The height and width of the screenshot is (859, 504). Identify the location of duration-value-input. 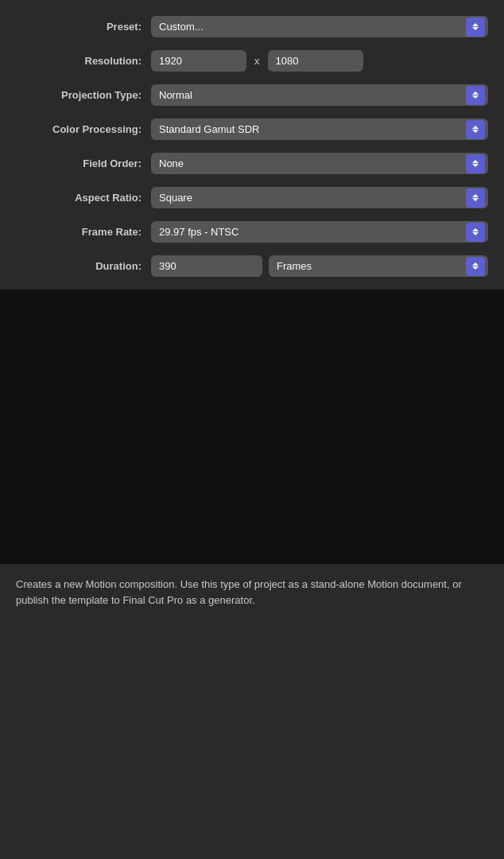
(207, 266).